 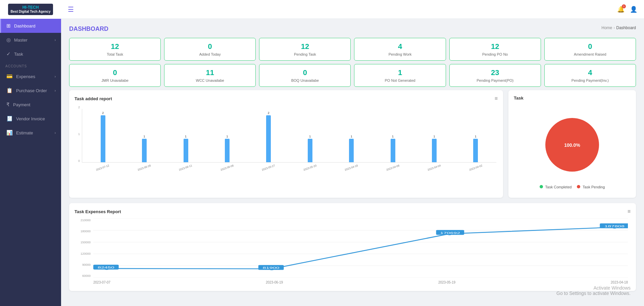 What do you see at coordinates (31, 119) in the screenshot?
I see `sidebar-item-label: Vendor Invoice` at bounding box center [31, 119].